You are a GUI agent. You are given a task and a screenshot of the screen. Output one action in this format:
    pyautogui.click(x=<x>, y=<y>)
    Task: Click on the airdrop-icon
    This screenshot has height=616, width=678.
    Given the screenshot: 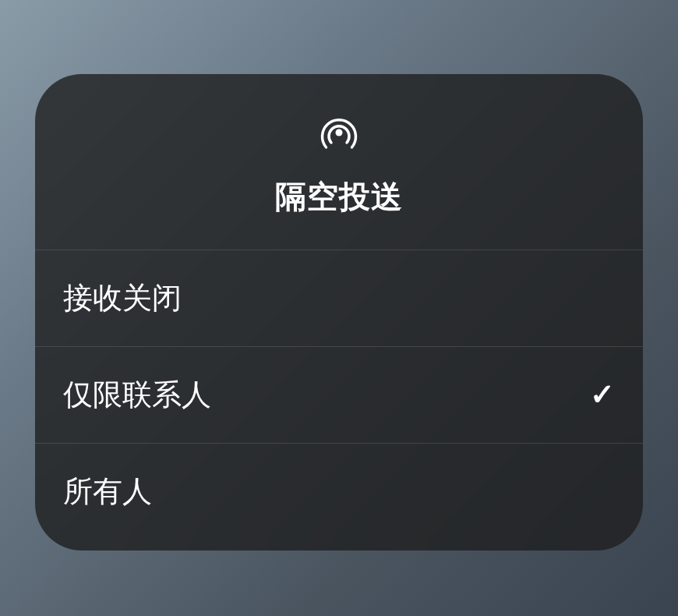 What is the action you would take?
    pyautogui.click(x=339, y=133)
    